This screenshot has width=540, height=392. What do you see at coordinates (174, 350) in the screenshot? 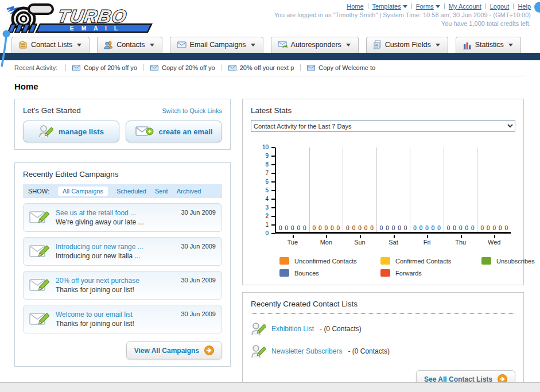
I see `view-all-campaigns-button: View All Campaigns` at bounding box center [174, 350].